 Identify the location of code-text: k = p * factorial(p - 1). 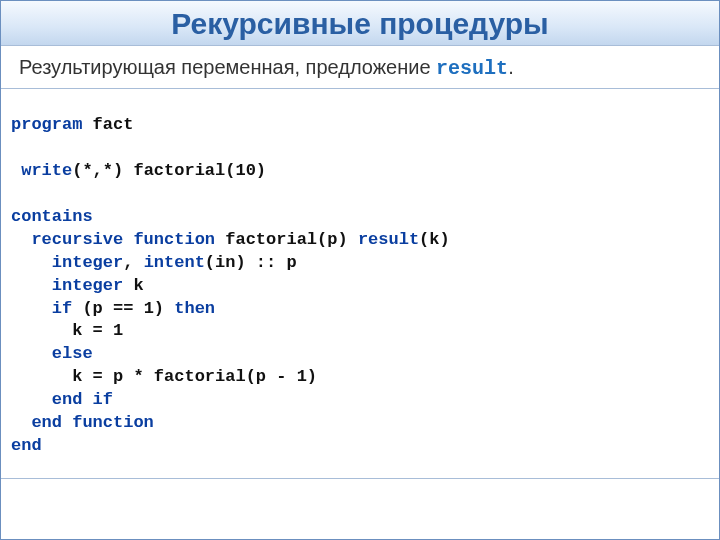
(194, 376).